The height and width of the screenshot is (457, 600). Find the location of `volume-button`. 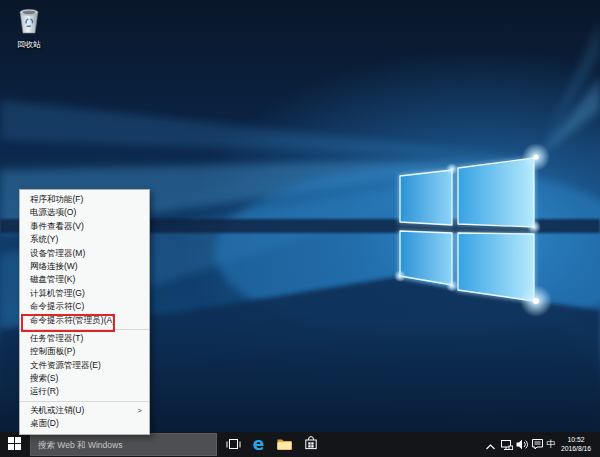

volume-button is located at coordinates (522, 444).